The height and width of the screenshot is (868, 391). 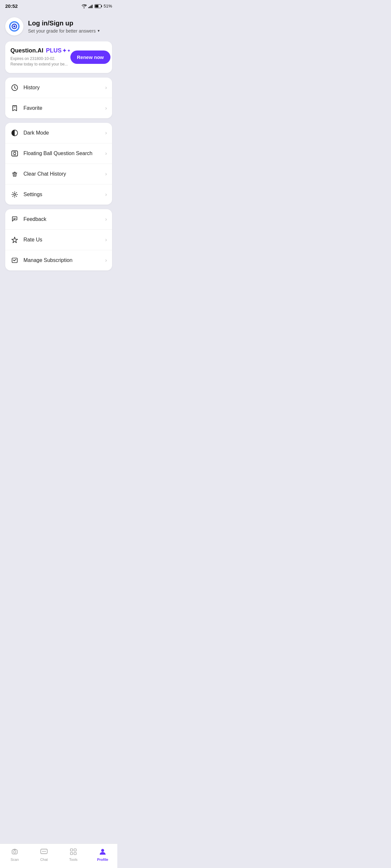 I want to click on floating-ball-icon, so click(x=15, y=154).